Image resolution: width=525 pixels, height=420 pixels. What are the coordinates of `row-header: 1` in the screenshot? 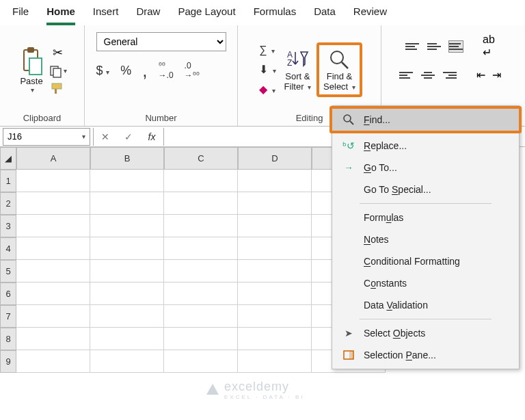 It's located at (8, 181).